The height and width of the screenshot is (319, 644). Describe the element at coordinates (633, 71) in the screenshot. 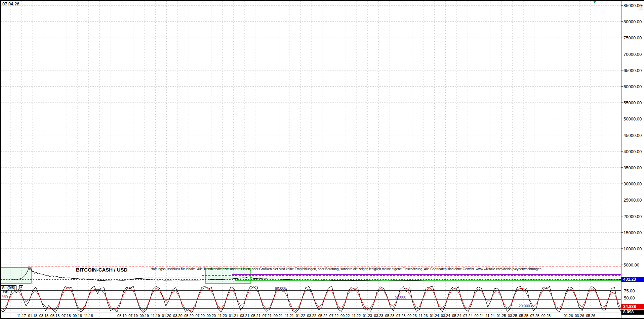

I see `price-axis-label: 65000.00` at that location.